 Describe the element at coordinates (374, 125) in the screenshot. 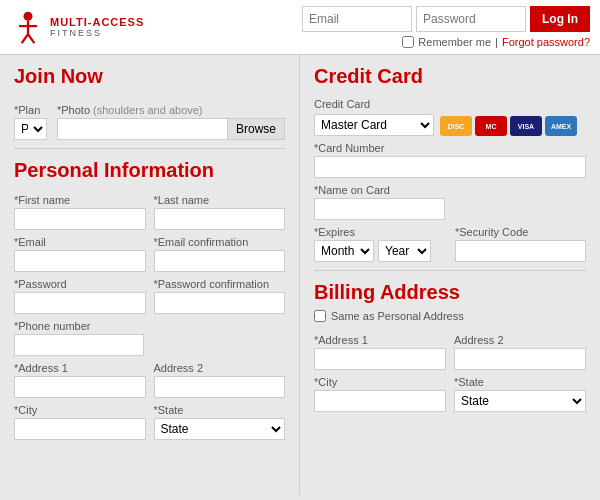

I see `cc-select: Master Card Visa Discover American Expre…` at that location.